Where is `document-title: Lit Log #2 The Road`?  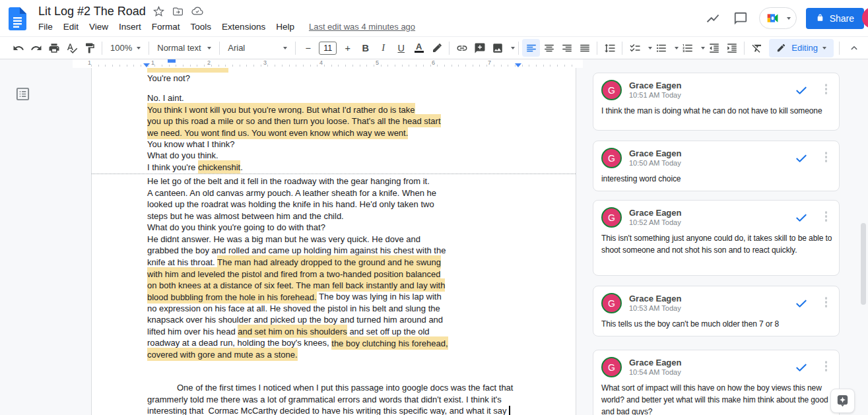
document-title: Lit Log #2 The Road is located at coordinates (92, 12).